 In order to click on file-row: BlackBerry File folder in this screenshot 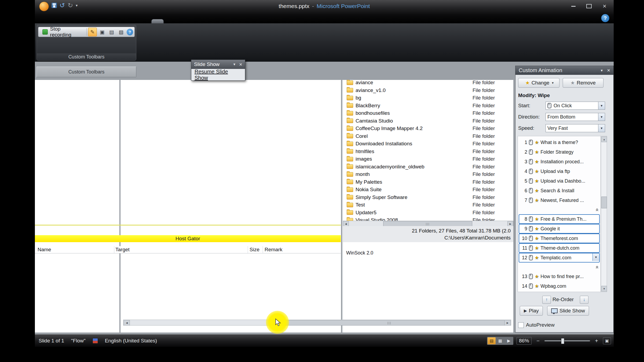, I will do `click(428, 106)`.